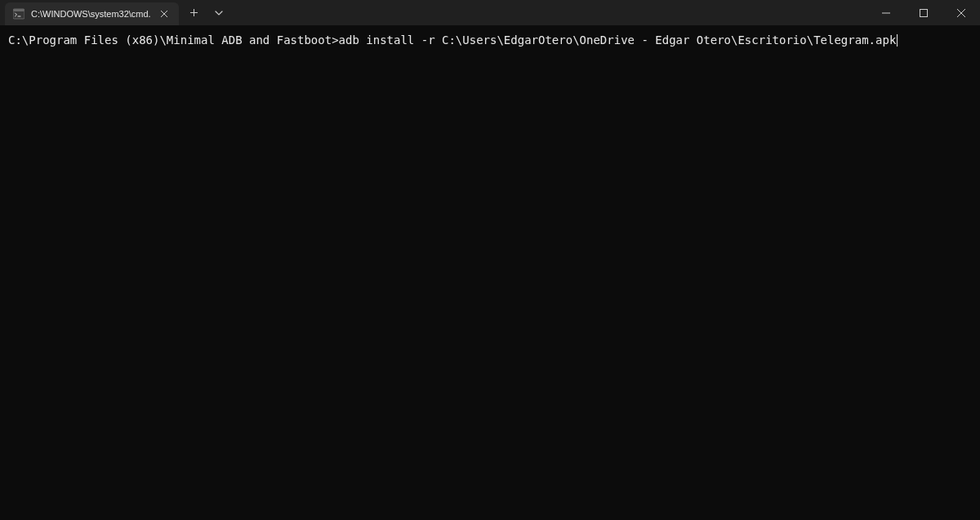 Image resolution: width=980 pixels, height=520 pixels. What do you see at coordinates (173, 40) in the screenshot?
I see `command-prompt: C:\Program Files (x86)\Minimal ADB and F…` at bounding box center [173, 40].